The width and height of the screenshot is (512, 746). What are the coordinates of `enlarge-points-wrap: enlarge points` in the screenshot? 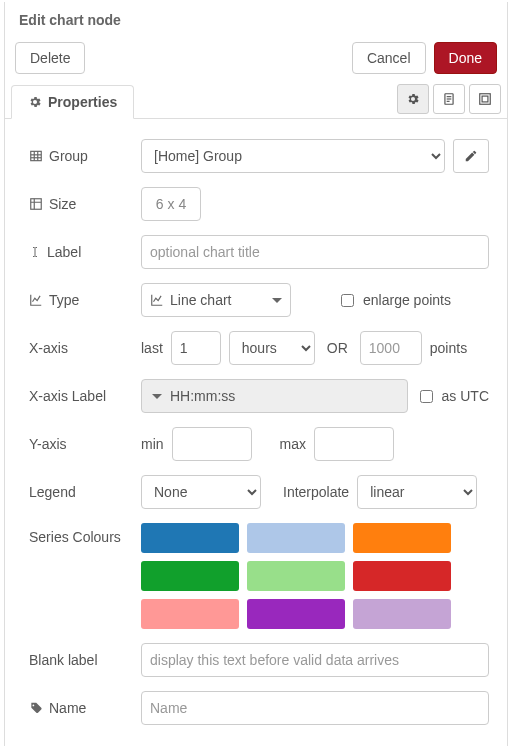 It's located at (394, 300).